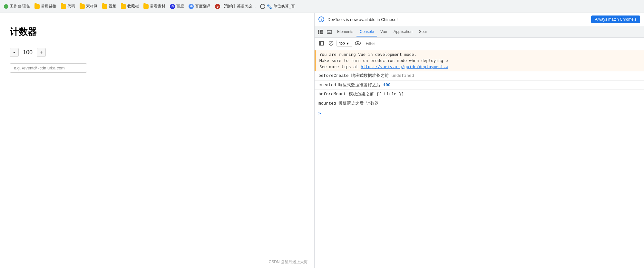  Describe the element at coordinates (288, 262) in the screenshot. I see `bottom-credit: CSDN @星辰迷上大海` at that location.